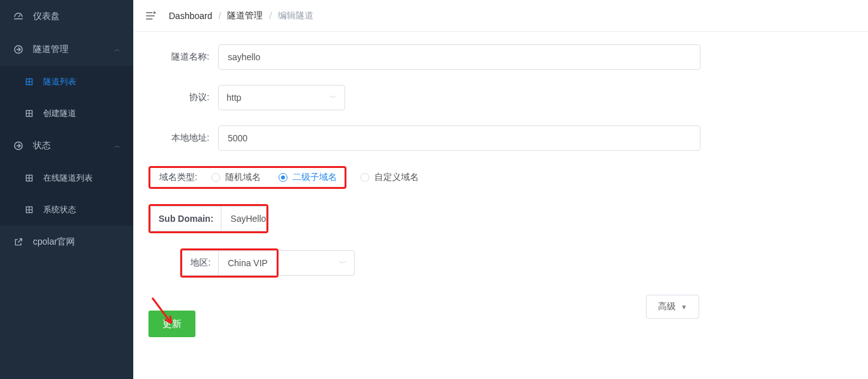 Image resolution: width=868 pixels, height=379 pixels. What do you see at coordinates (67, 178) in the screenshot?
I see `sidebar-item-online-tunnels: 在线隧道列表` at bounding box center [67, 178].